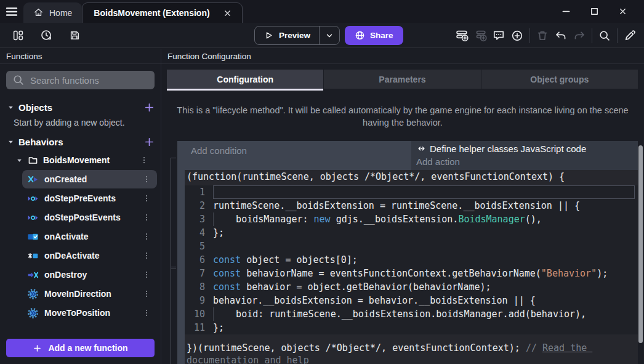 The height and width of the screenshot is (364, 644). Describe the element at coordinates (403, 79) in the screenshot. I see `configuration-tabs: ConfigurationParametersObject groups` at that location.